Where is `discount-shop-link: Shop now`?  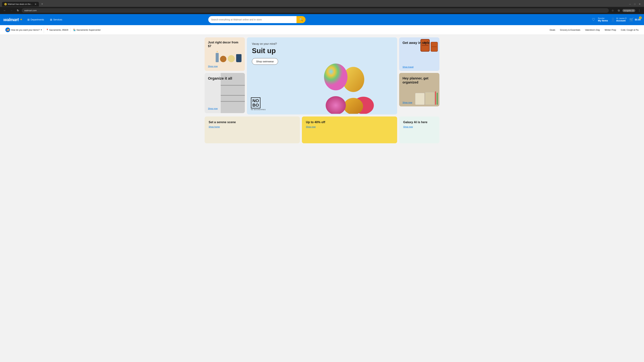 discount-shop-link: Shop now is located at coordinates (350, 127).